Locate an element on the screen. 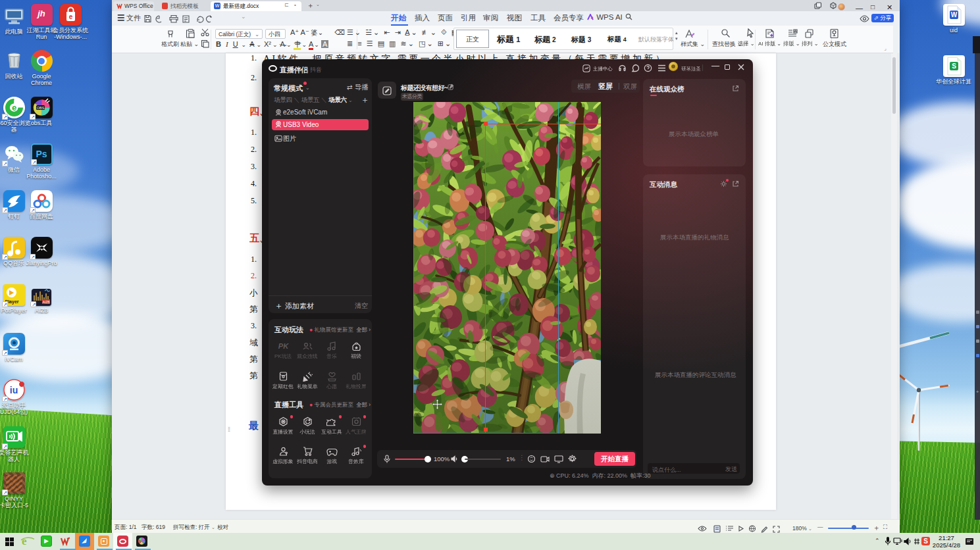  svg-text: AIZB is located at coordinates (46, 302).